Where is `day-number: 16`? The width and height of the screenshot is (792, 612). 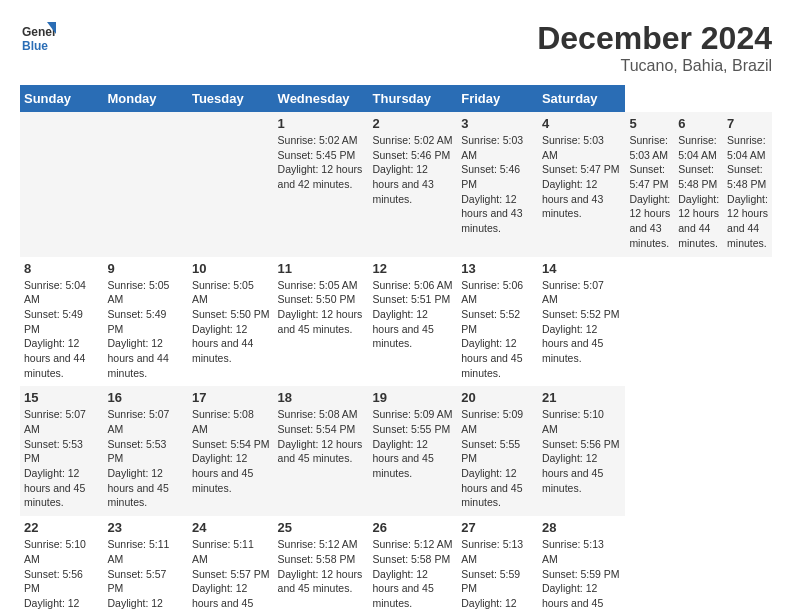 day-number: 16 is located at coordinates (145, 398).